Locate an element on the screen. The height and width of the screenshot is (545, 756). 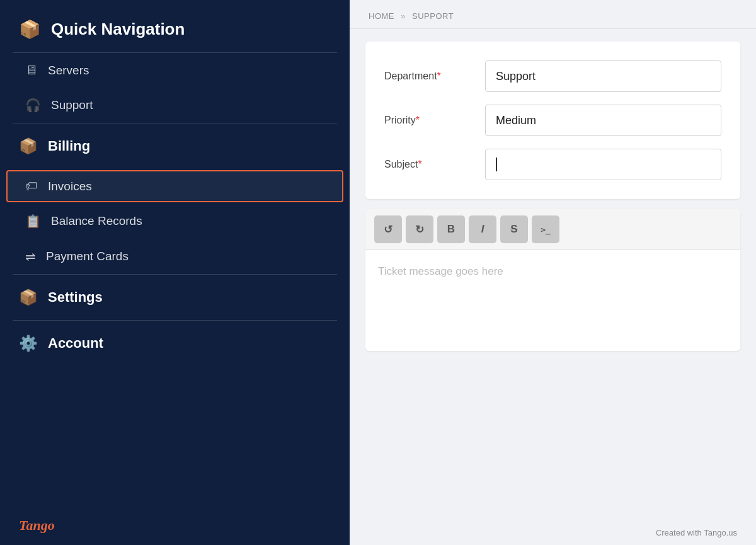
account-icon: ⚙️ is located at coordinates (28, 343).